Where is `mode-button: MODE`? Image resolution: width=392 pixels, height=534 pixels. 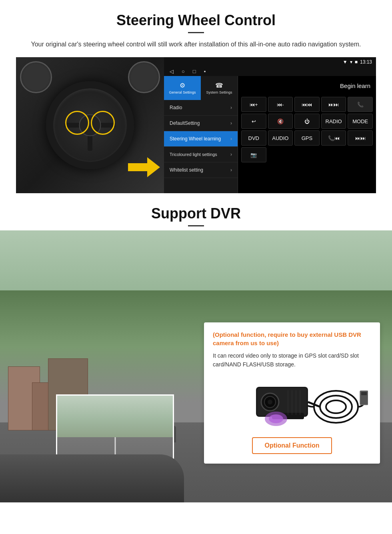
mode-button: MODE is located at coordinates (360, 121).